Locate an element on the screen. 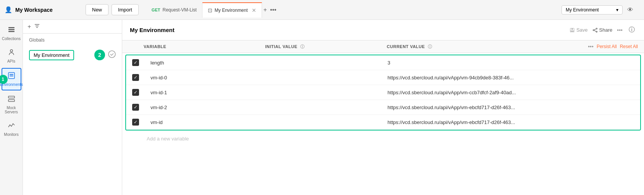  row-current-1: 3 is located at coordinates (477, 63).